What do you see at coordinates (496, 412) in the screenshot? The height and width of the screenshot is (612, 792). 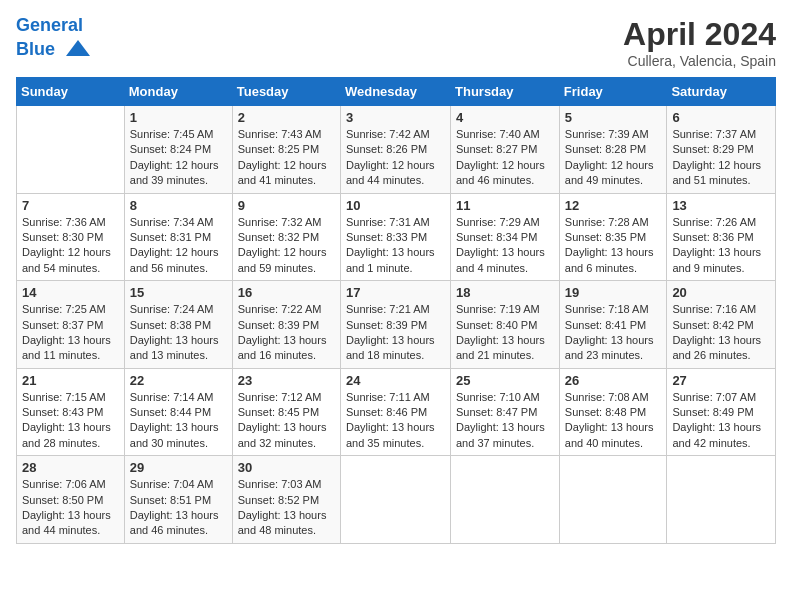 I see `sunset-text: Sunset: 8:47 PM` at bounding box center [496, 412].